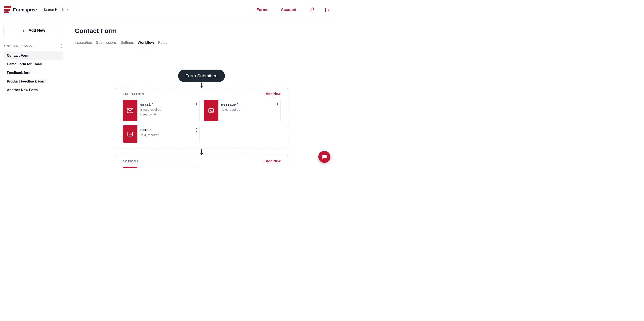 Image resolution: width=644 pixels, height=321 pixels. Describe the element at coordinates (24, 64) in the screenshot. I see `sidebar-item-label: Demo Form for Email` at that location.